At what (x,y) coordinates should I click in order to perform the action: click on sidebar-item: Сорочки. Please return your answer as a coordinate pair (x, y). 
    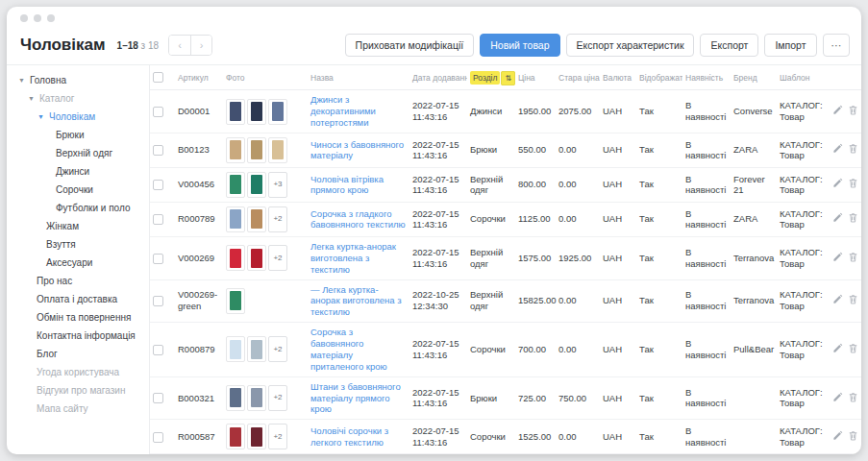
    Looking at the image, I should click on (84, 190).